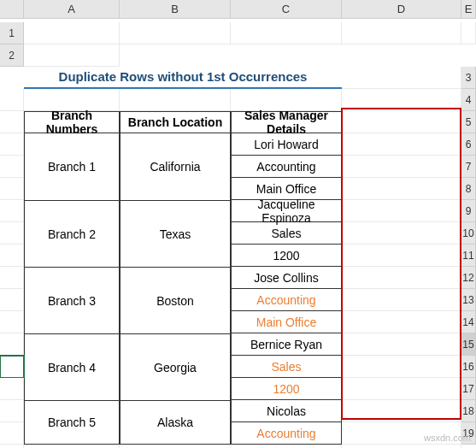 This screenshot has width=476, height=448. I want to click on cell-E3, so click(402, 100).